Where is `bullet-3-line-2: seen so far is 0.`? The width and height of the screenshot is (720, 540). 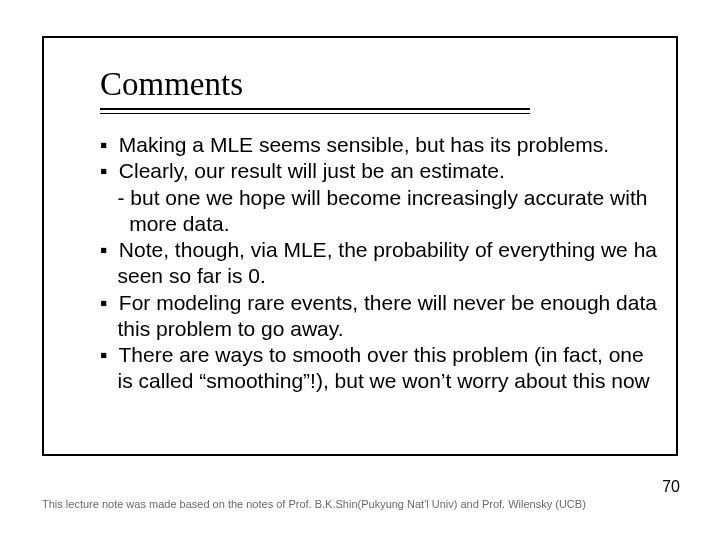 bullet-3-line-2: seen so far is 0. is located at coordinates (192, 276).